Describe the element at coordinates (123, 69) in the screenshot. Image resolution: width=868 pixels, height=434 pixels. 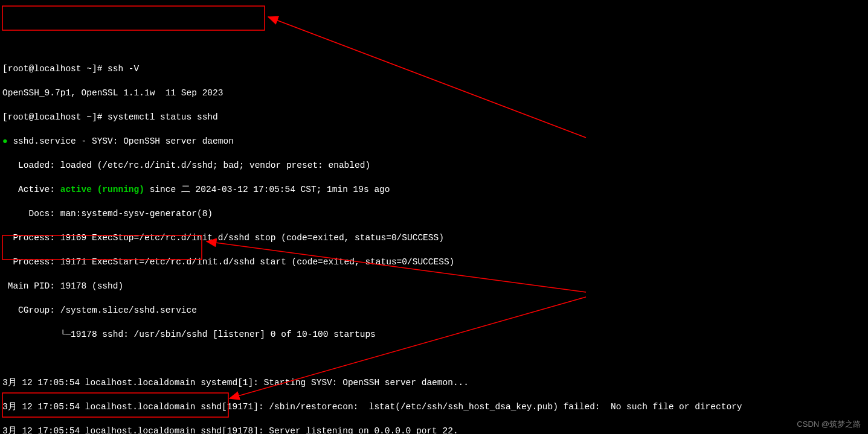
I see `cmd-ssh-v: ssh -V` at that location.